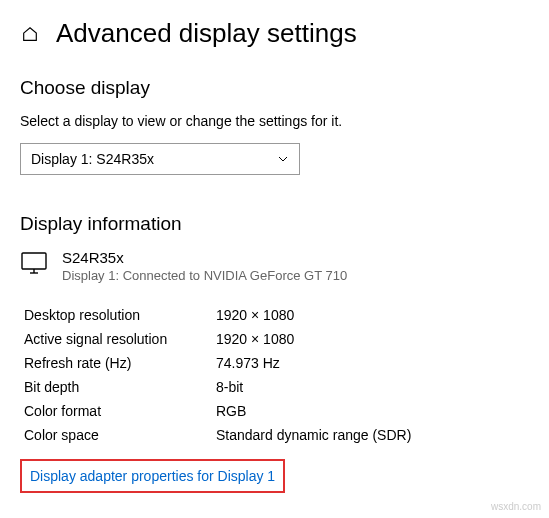  What do you see at coordinates (206, 34) in the screenshot?
I see `page-title: Advanced display settings` at bounding box center [206, 34].